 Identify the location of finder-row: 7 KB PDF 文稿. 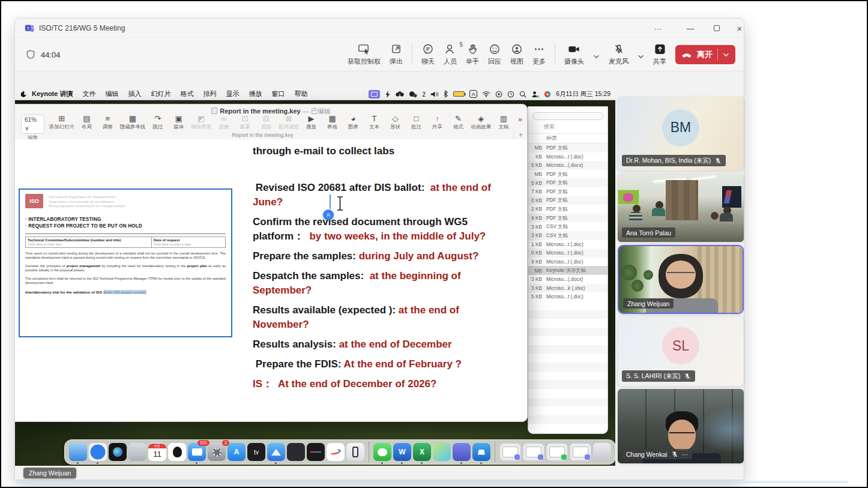
(568, 192).